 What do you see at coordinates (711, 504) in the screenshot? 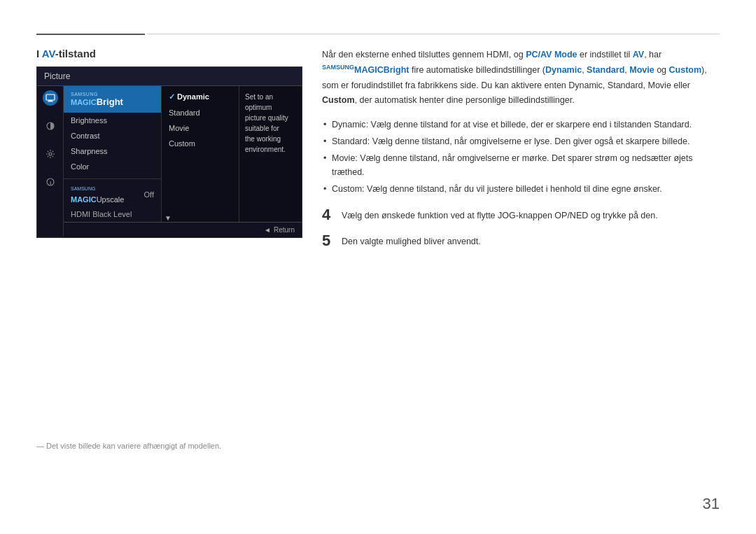
I see `page-number: 31` at bounding box center [711, 504].